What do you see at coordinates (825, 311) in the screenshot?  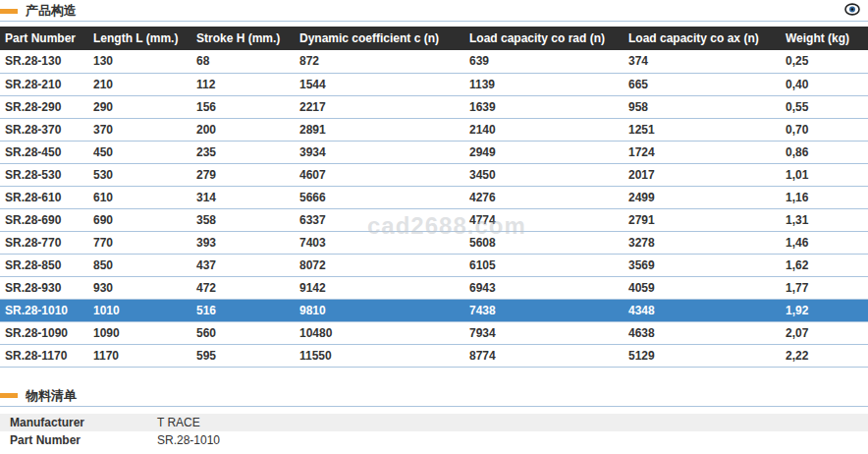 I see `weight-cell: 1,92` at bounding box center [825, 311].